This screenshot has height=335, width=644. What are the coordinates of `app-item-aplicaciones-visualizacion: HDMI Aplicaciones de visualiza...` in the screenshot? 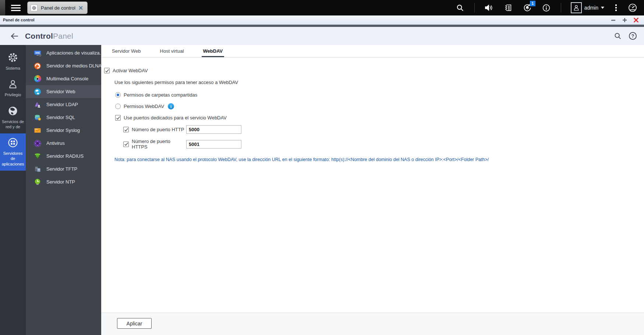 It's located at (63, 53).